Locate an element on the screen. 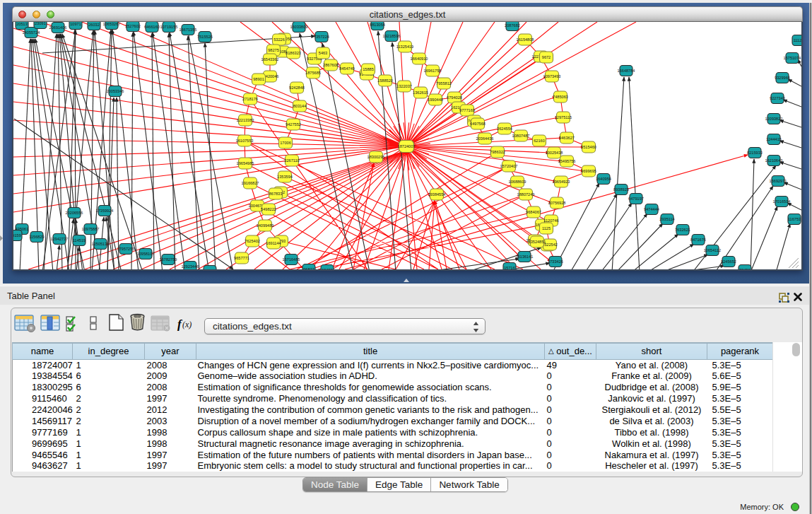  svg-text: 1733426 is located at coordinates (555, 262).